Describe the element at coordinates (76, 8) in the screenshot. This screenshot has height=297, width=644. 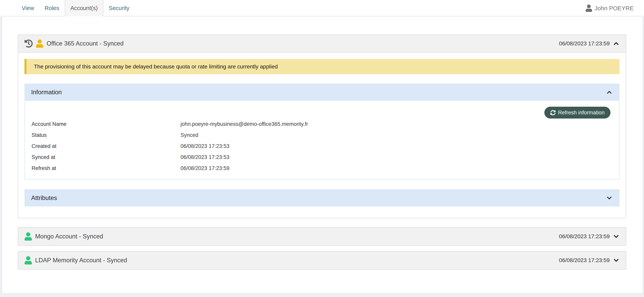
I see `tab-list: View Roles Account(s) Security` at that location.